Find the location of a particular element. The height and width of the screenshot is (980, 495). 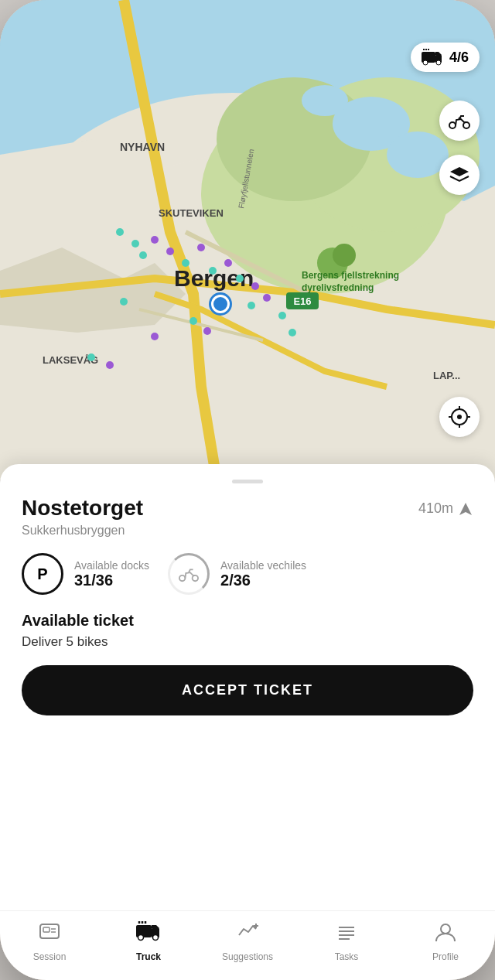

vehicles-stat: Available vechiles 2/36 is located at coordinates (237, 574).